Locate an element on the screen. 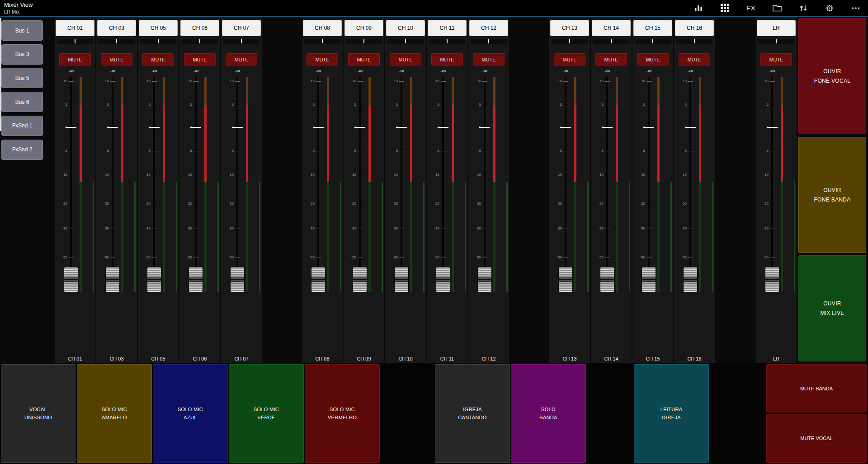 This screenshot has width=868, height=464. mute-banda-button: MUTE BANDA is located at coordinates (816, 389).